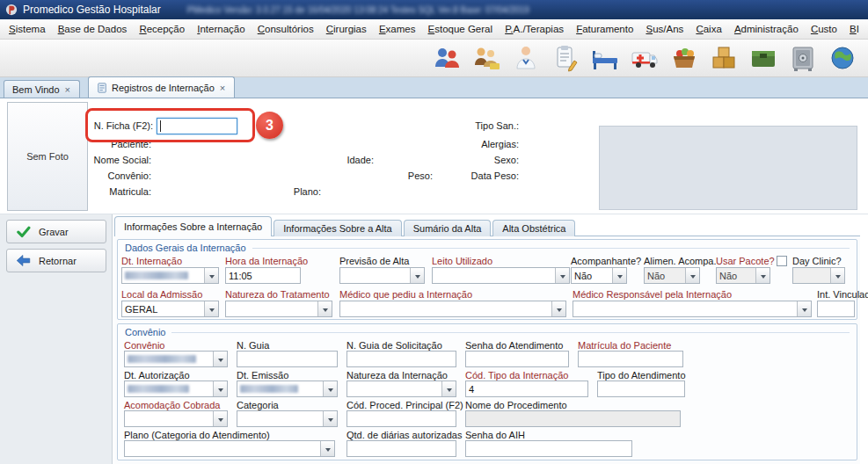 This screenshot has height=464, width=868. What do you see at coordinates (42, 89) in the screenshot?
I see `tab-bem-vindo: Bem Vindo ×` at bounding box center [42, 89].